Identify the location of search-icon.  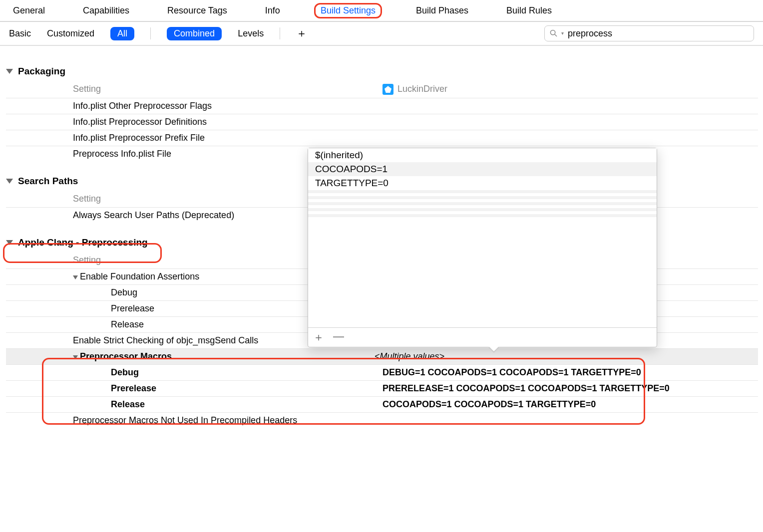
(553, 34).